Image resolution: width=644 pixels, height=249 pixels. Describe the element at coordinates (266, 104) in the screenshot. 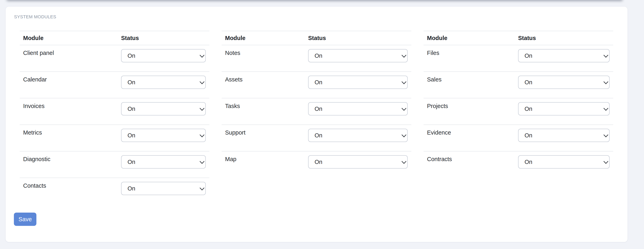

I see `module-name-label: Tasks` at that location.